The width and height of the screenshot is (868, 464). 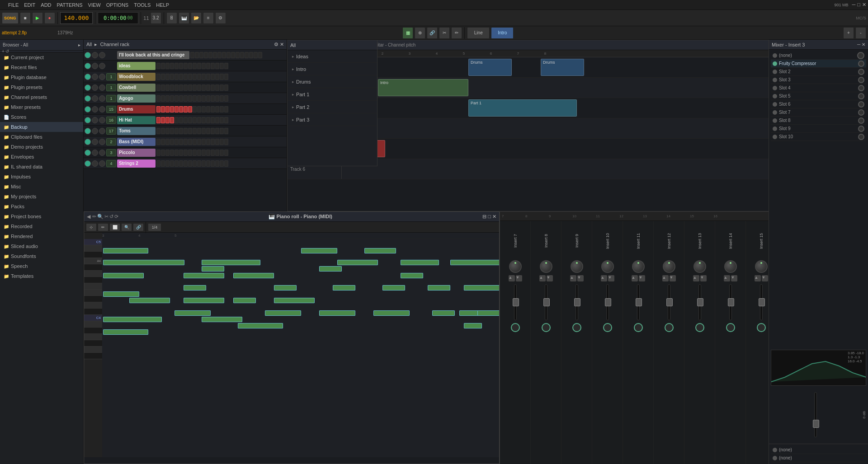 What do you see at coordinates (604, 278) in the screenshot?
I see `mix-ch-arrow-up-3: ▲` at bounding box center [604, 278].